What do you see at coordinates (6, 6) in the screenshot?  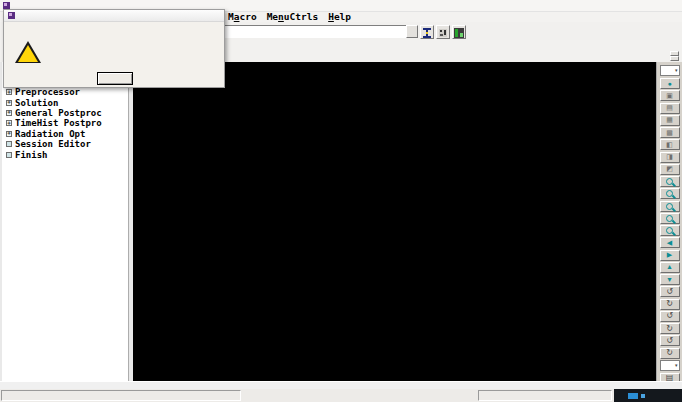 I see `app-icon` at bounding box center [6, 6].